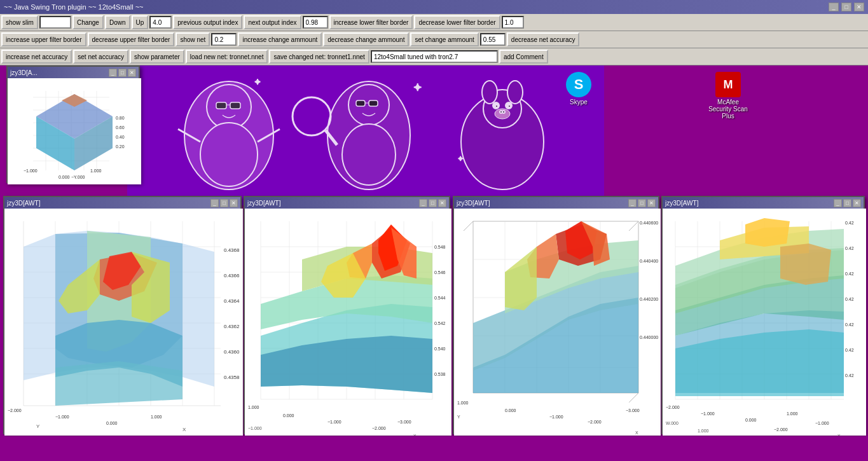 This screenshot has height=461, width=868. What do you see at coordinates (315, 22) in the screenshot?
I see `filter-val1-input` at bounding box center [315, 22].